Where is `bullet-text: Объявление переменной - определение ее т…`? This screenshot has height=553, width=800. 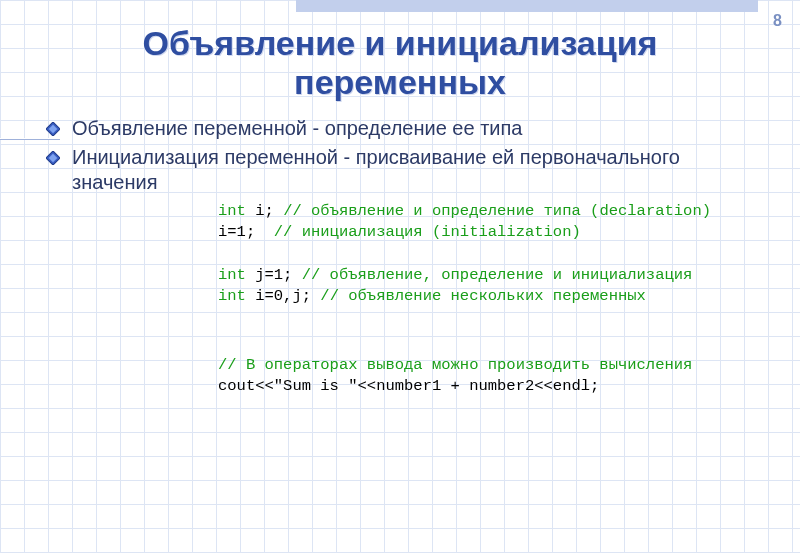
bullet-text: Объявление переменной - определение ее т… is located at coordinates (297, 128).